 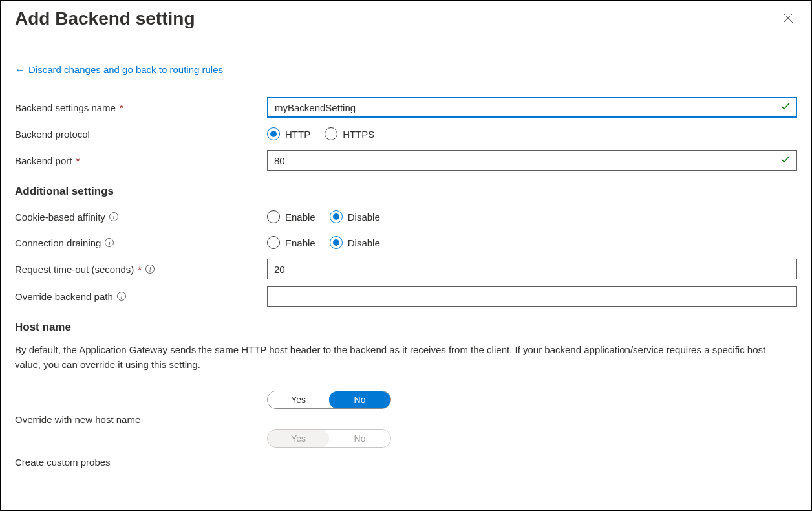 I want to click on panel-header: Add Backend setting, so click(x=406, y=36).